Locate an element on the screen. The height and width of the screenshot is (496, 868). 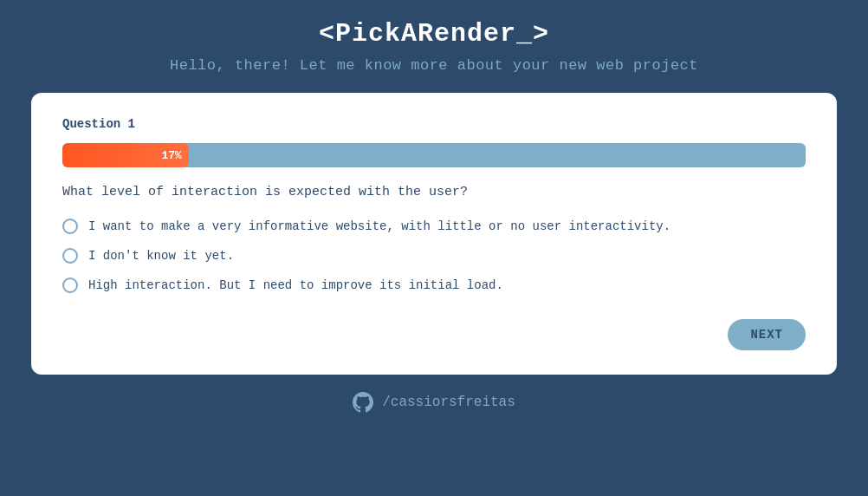
option-item-3: High interaction. But I need to improve … is located at coordinates (434, 285).